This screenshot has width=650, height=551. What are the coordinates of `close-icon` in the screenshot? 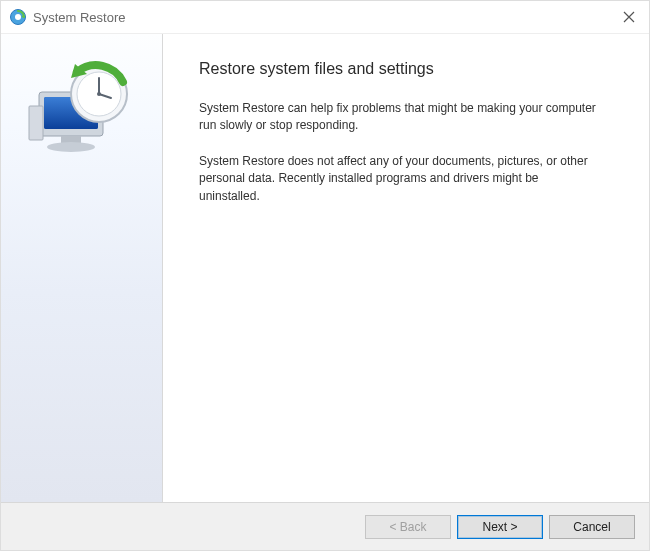 It's located at (629, 17).